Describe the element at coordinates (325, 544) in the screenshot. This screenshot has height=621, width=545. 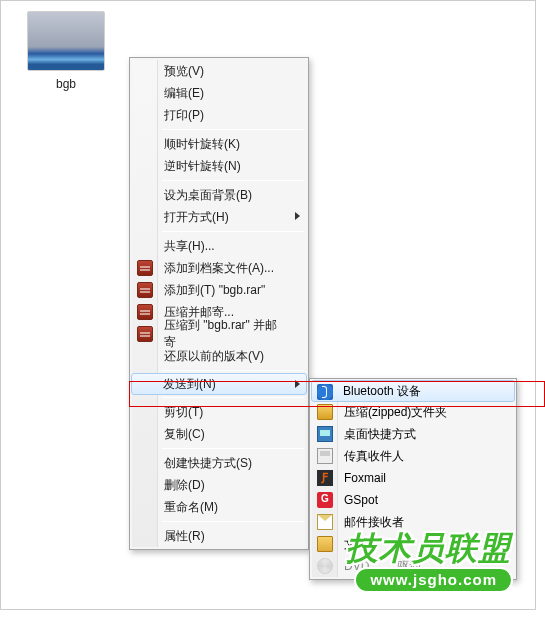
I see `documents-icon` at that location.